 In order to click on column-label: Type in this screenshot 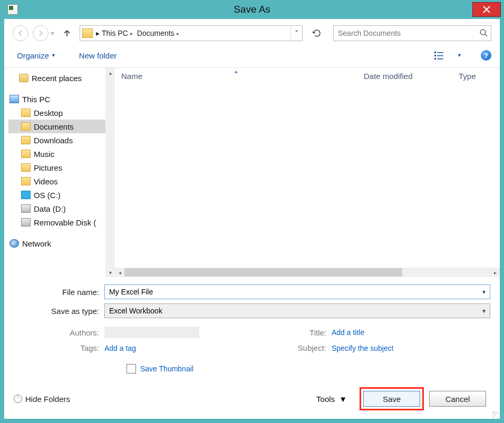, I will do `click(467, 76)`.